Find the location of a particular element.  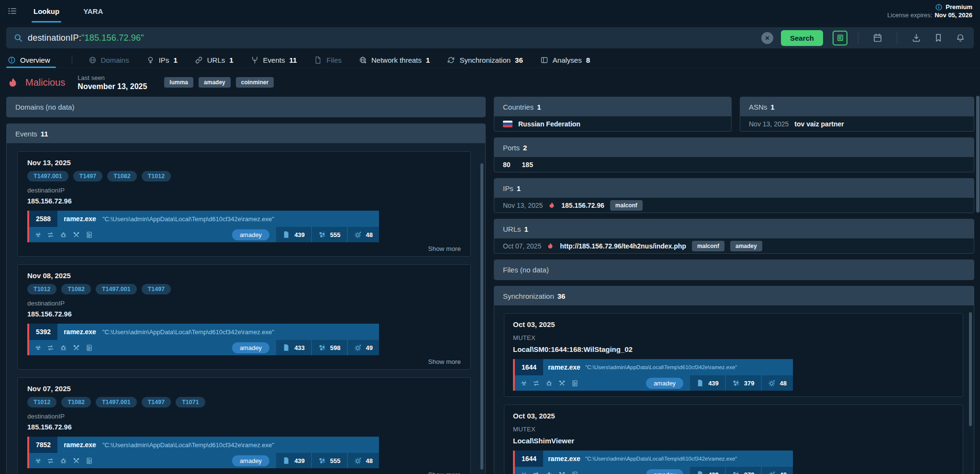

sync-item: Oct 03, 2025 MUTEX Local\ShimViewer 1644… is located at coordinates (734, 440).